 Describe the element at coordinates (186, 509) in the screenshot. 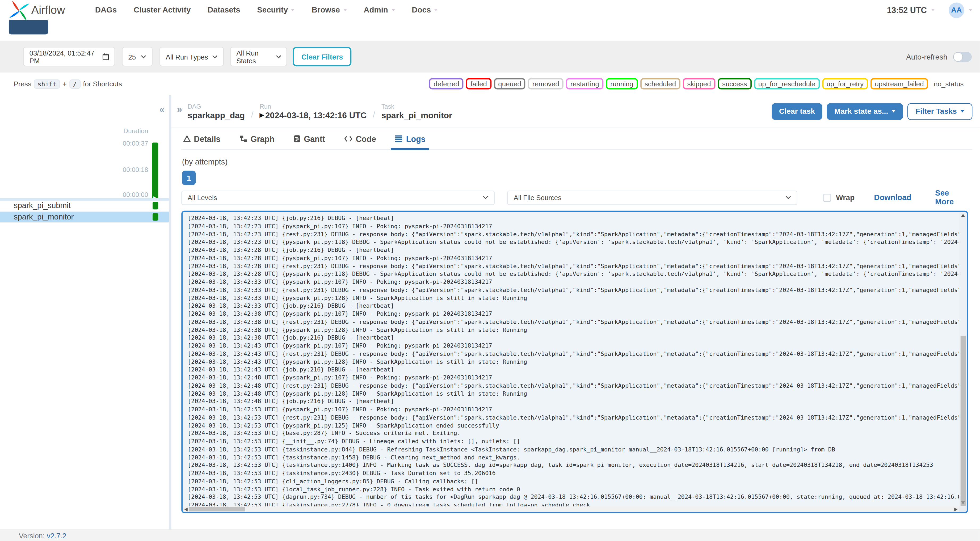

I see `scroll-left-icon` at that location.